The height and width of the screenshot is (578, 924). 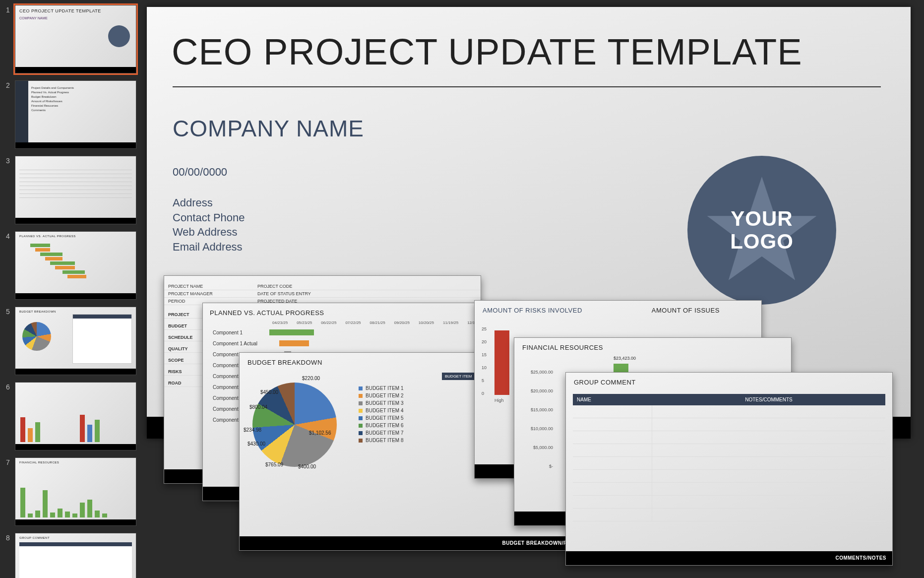 What do you see at coordinates (209, 232) in the screenshot?
I see `web-line: Web Address` at bounding box center [209, 232].